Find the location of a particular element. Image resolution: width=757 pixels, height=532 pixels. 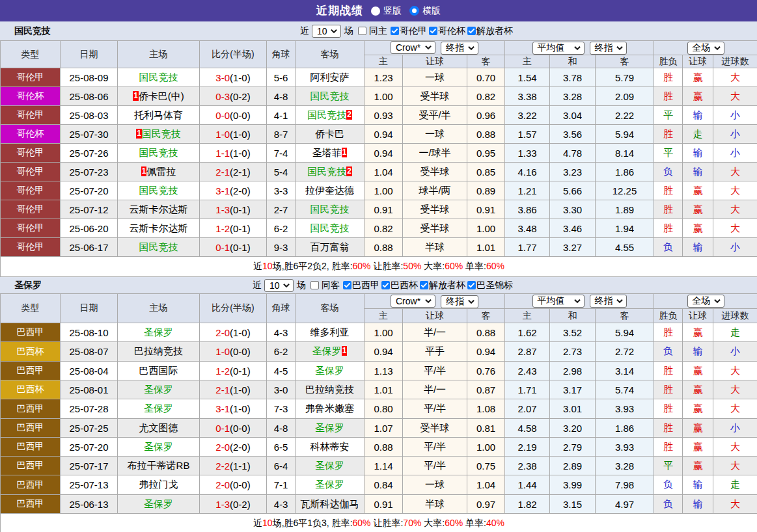

layout-radio-2: 横版 is located at coordinates (425, 11).